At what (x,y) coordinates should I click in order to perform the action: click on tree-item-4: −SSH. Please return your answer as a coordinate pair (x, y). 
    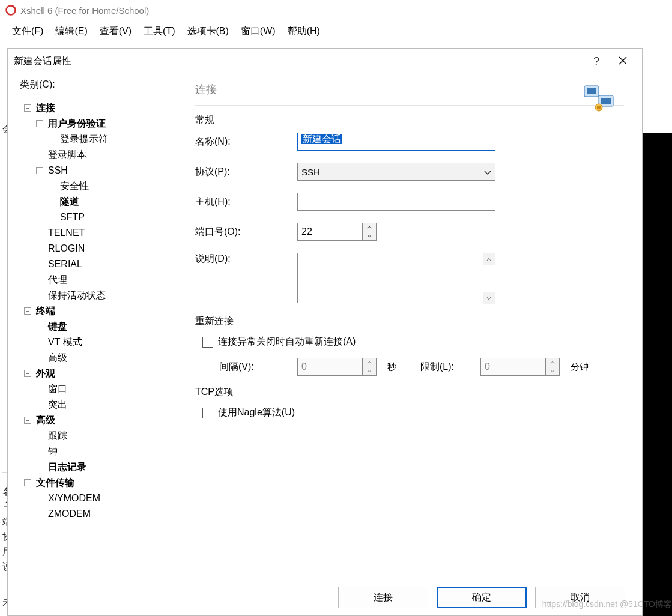
    Looking at the image, I should click on (105, 171).